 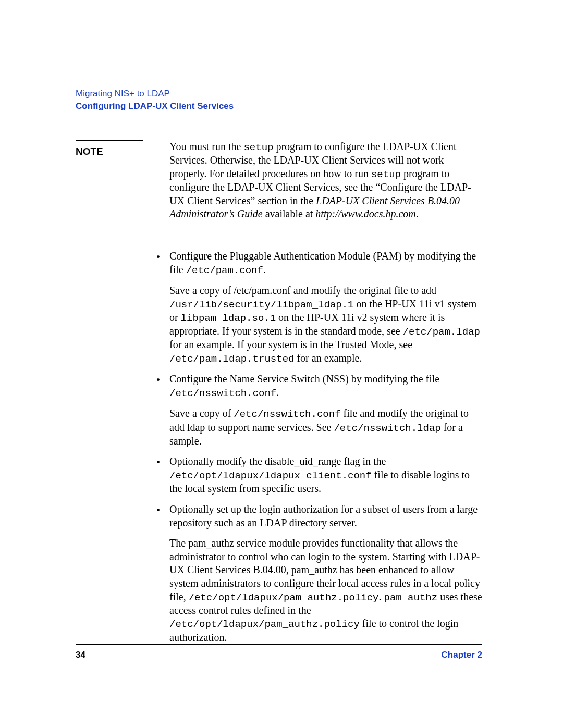 What do you see at coordinates (279, 94) in the screenshot?
I see `breadcrumb: Migrating NIS+ to LDAP` at bounding box center [279, 94].